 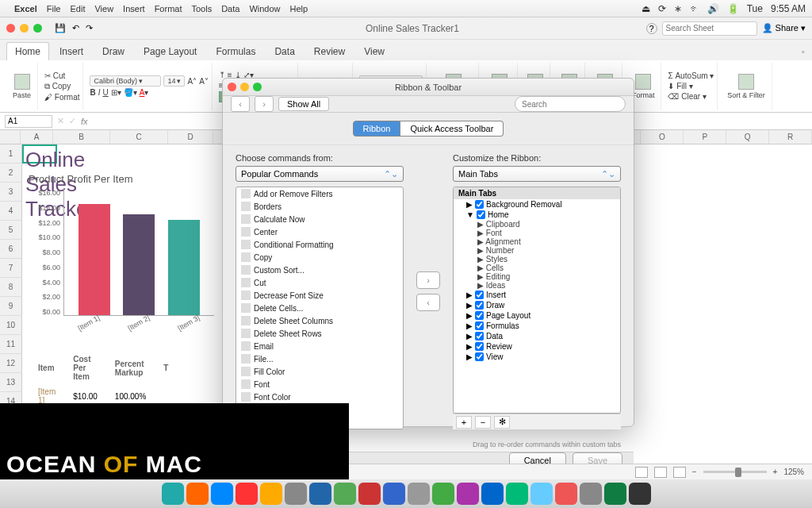 I want to click on col-markup: Percent Markup, so click(x=130, y=368).